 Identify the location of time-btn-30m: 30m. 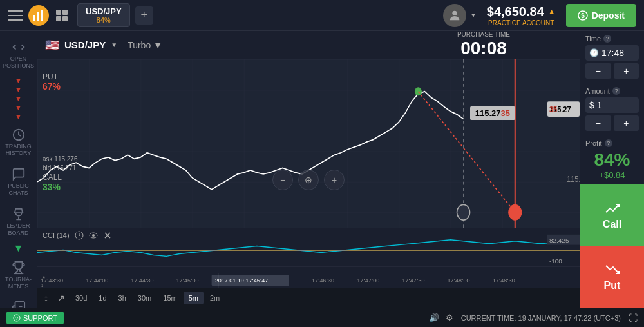
(144, 298).